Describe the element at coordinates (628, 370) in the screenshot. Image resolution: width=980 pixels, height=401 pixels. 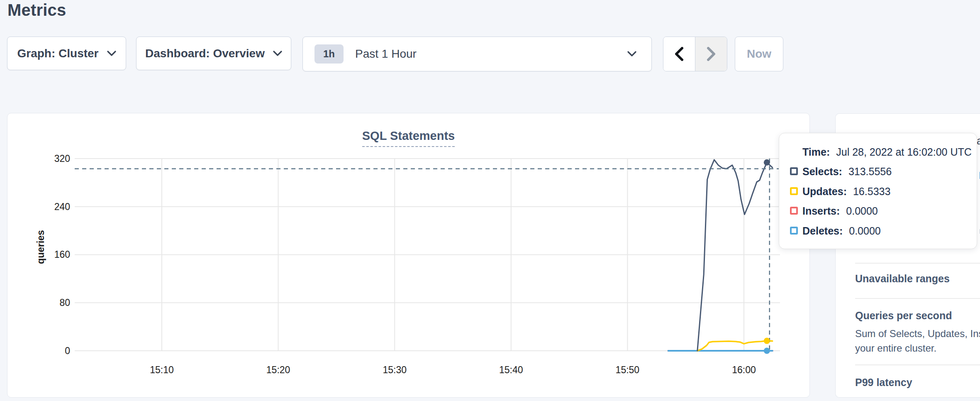
I see `x-tick-label: 15:50` at that location.